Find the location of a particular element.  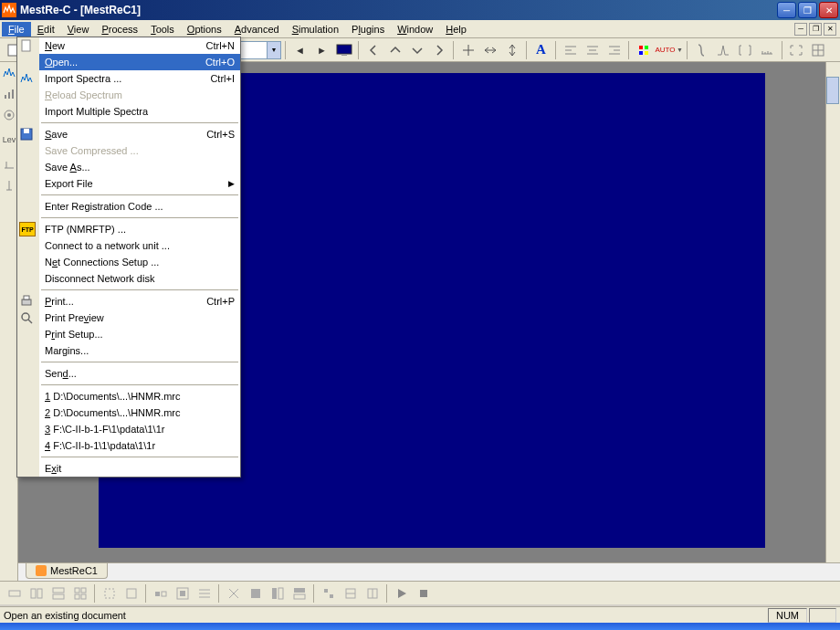

align-left-icon is located at coordinates (570, 50).